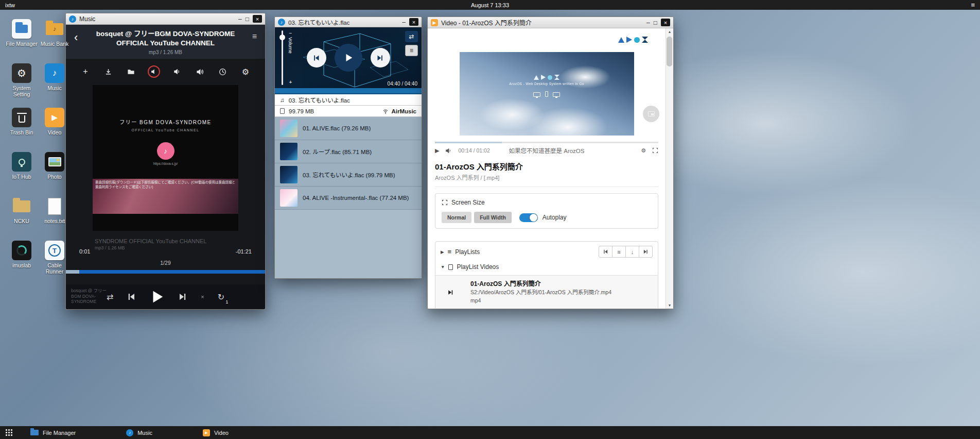 The height and width of the screenshot is (439, 980). I want to click on clock: August 7 13:33, so click(490, 5).